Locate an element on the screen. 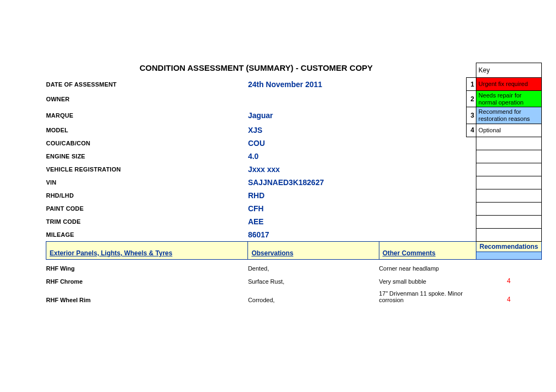 This screenshot has width=556, height=392. item-comment: Very small bubble is located at coordinates (427, 278).